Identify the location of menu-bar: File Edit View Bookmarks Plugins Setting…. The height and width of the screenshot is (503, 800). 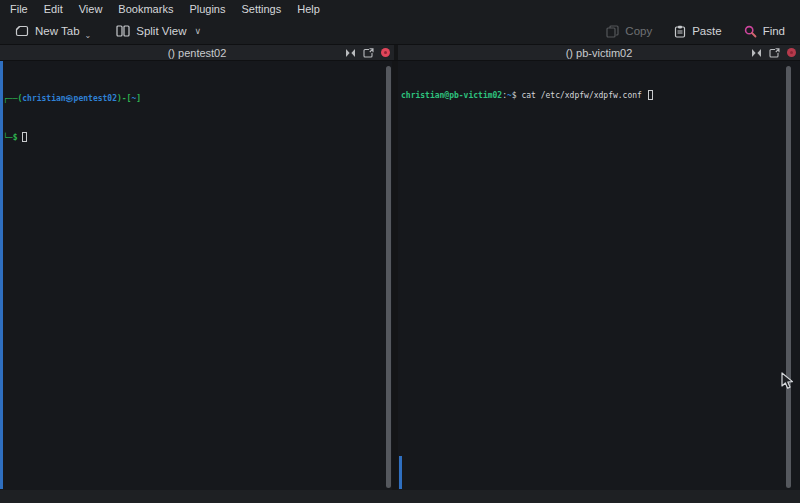
(400, 9).